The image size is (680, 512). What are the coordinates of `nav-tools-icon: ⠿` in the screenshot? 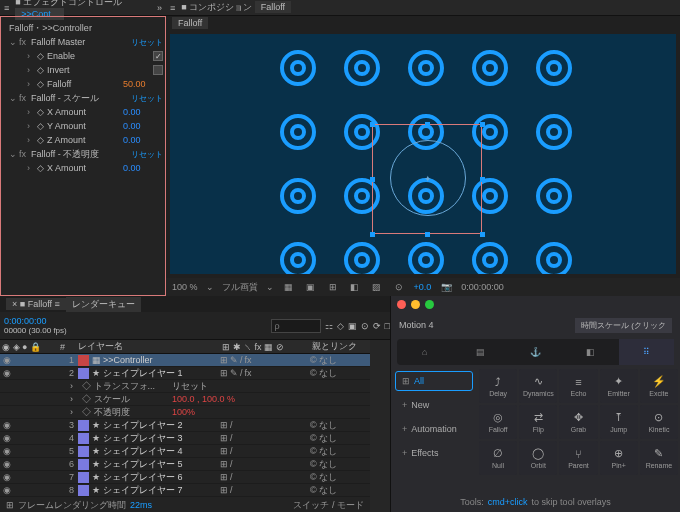 It's located at (646, 352).